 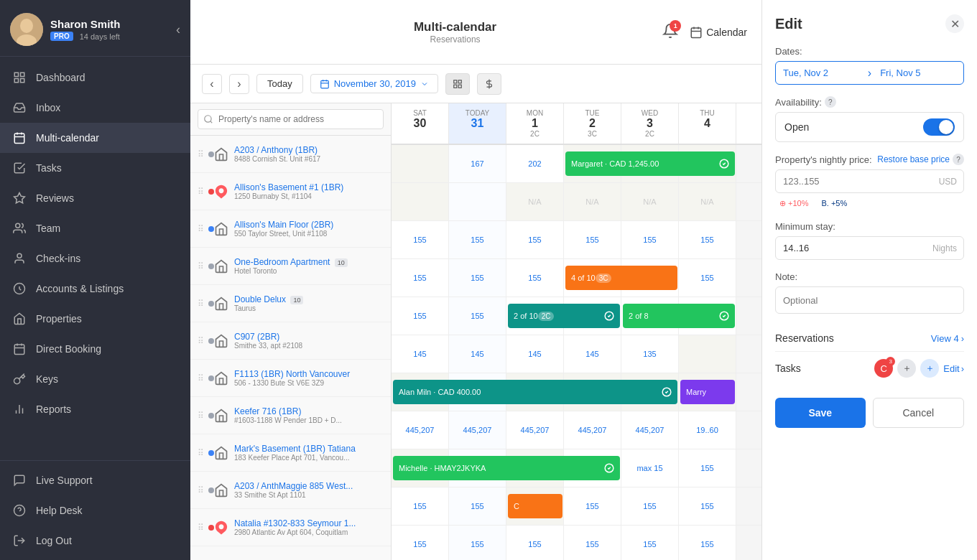 What do you see at coordinates (290, 119) in the screenshot?
I see `search-input` at bounding box center [290, 119].